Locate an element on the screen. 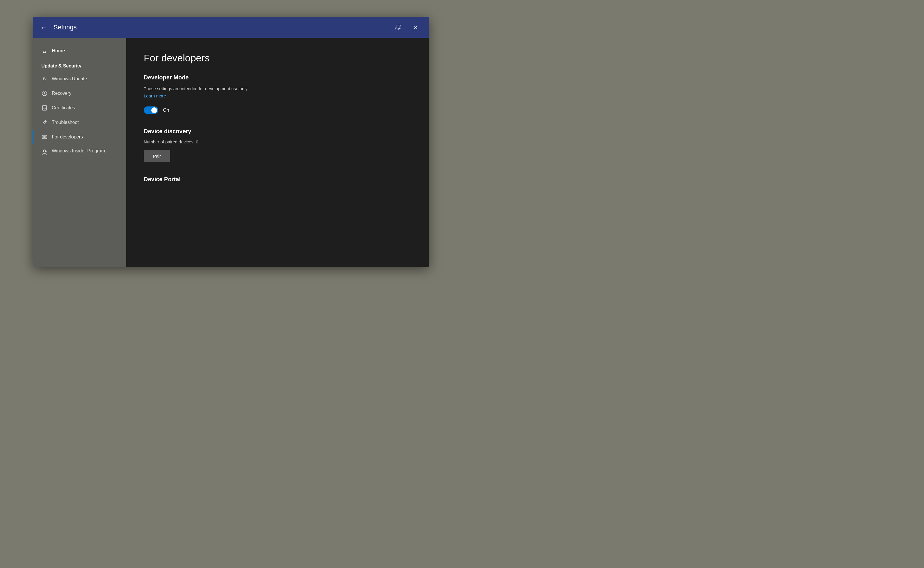  developer-mode-description: These settings are intended for developm… is located at coordinates (277, 89).